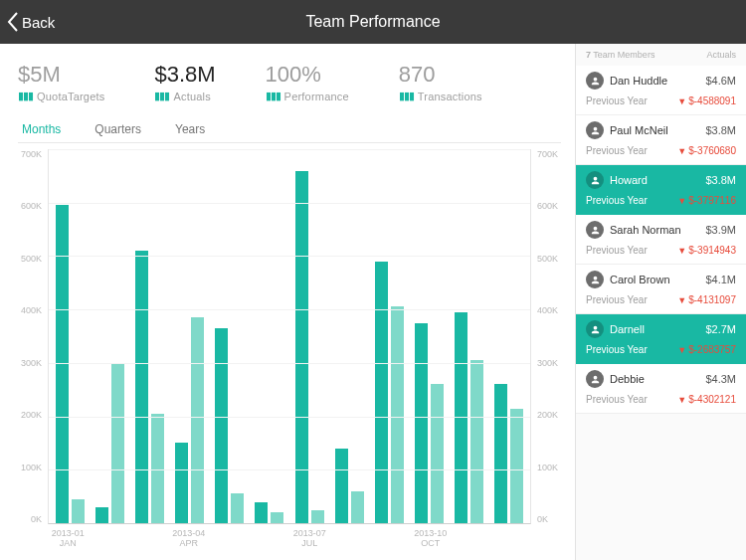 This screenshot has height=560, width=746. Describe the element at coordinates (190, 129) in the screenshot. I see `tab-years: Years` at that location.